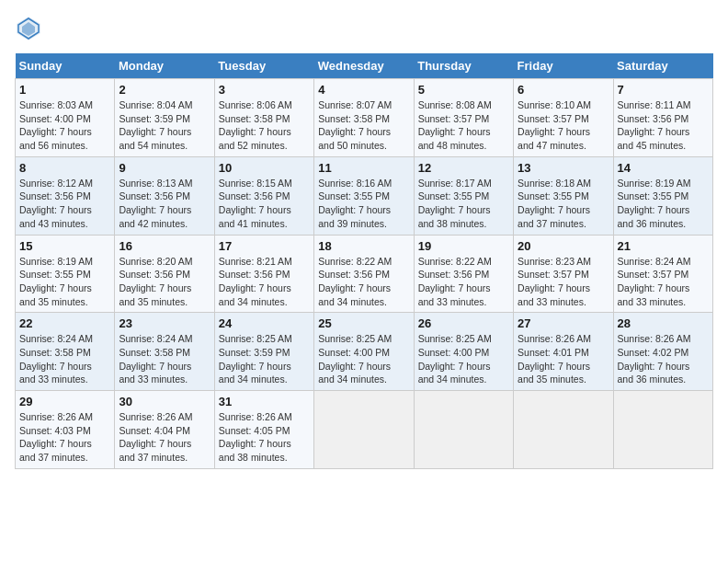 The image size is (728, 563). What do you see at coordinates (563, 195) in the screenshot?
I see `calendar-cell: 13 Sunrise: 8:18 AM Sunset: 3:55 PM Dayl…` at bounding box center [563, 195].